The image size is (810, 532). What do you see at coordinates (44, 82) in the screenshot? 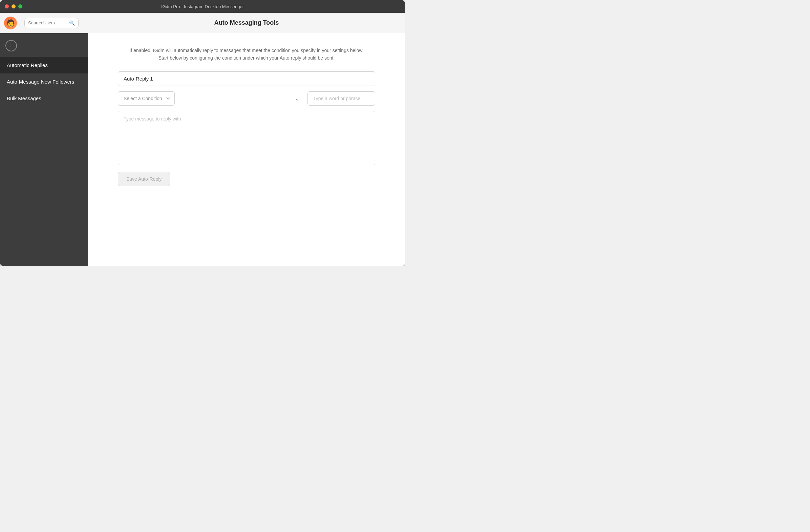
I see `sidebar-item-auto-message-followers: Auto-Message New Followers` at bounding box center [44, 82].